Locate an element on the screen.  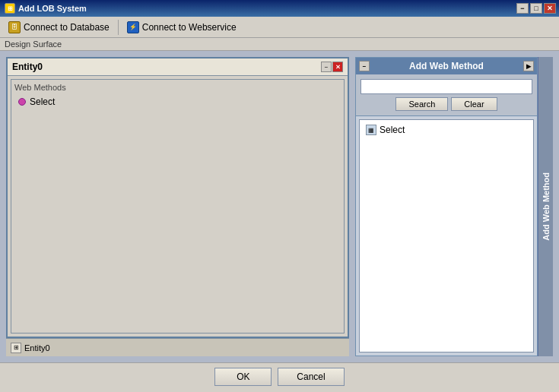
design-surface-label: Design Surface is located at coordinates (280, 44).